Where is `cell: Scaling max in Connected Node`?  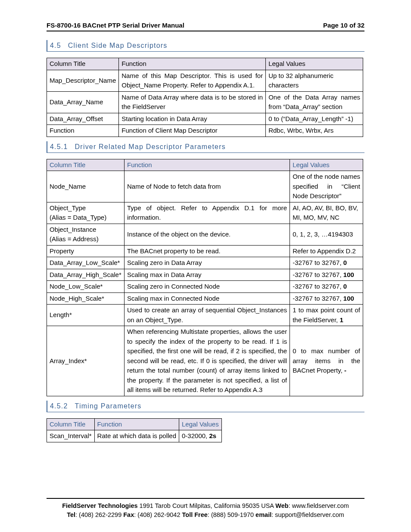
cell: Scaling max in Connected Node is located at coordinates (207, 299).